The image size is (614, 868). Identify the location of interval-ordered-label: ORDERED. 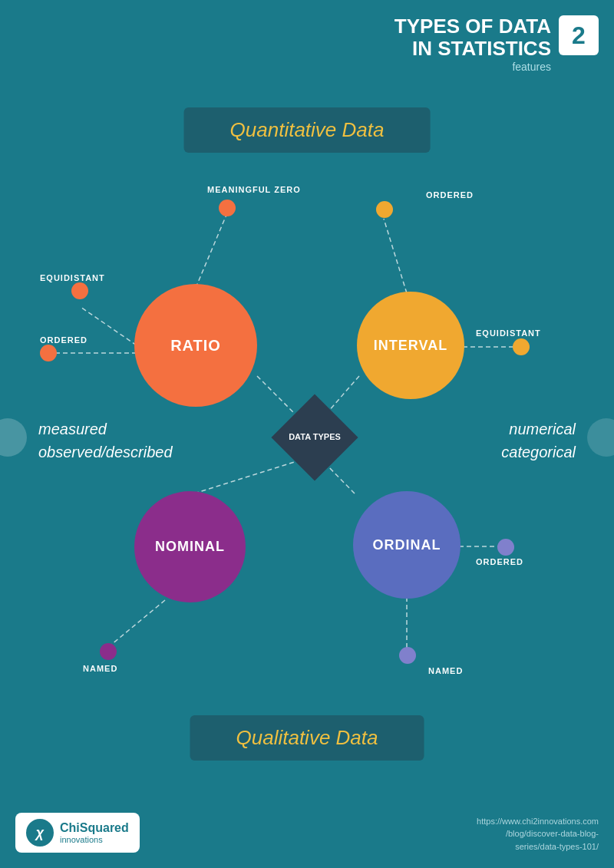
(450, 195).